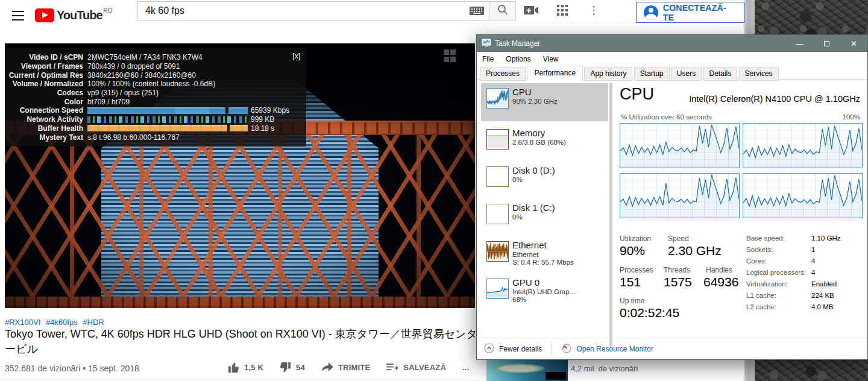 The width and height of the screenshot is (868, 381). I want to click on info-value: 4, so click(813, 261).